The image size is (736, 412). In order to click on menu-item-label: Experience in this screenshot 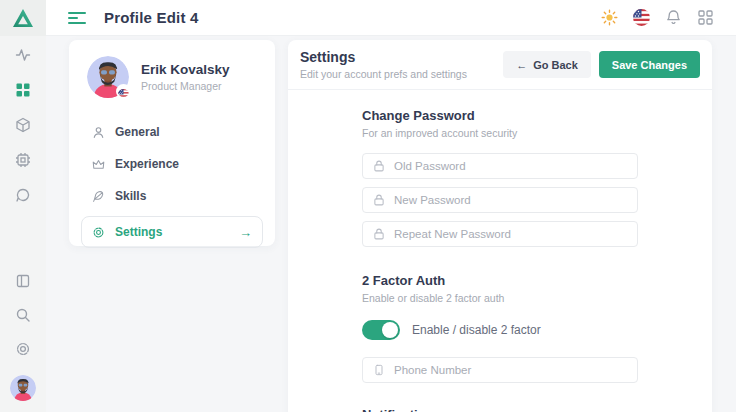, I will do `click(147, 164)`.